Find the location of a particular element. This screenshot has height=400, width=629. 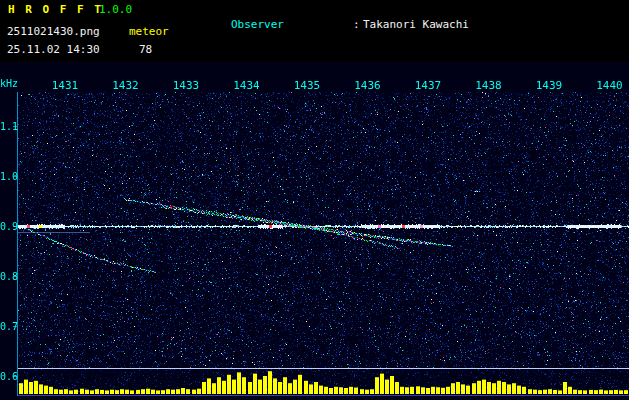

x-tick-label: 1436 is located at coordinates (368, 86).